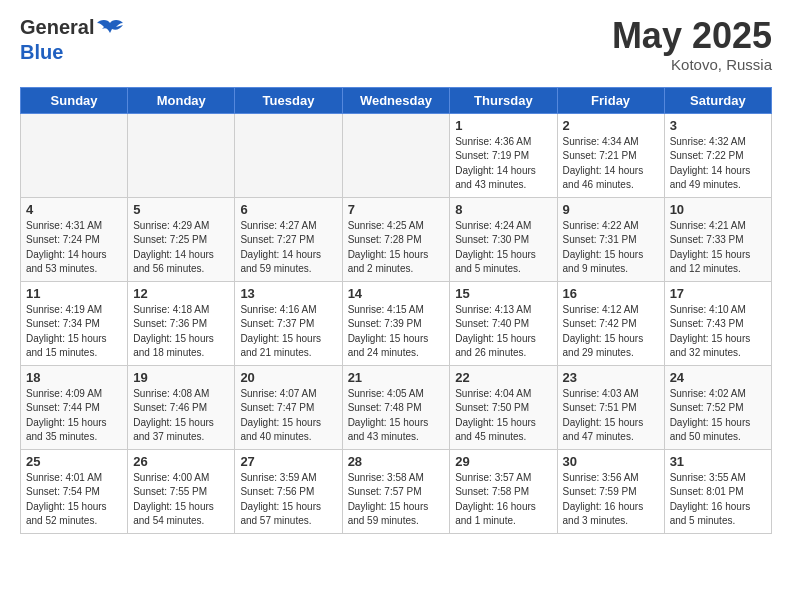  Describe the element at coordinates (503, 500) in the screenshot. I see `day-info: Sunrise: 3:57 AM Sunset: 7:58 PM Dayligh…` at that location.